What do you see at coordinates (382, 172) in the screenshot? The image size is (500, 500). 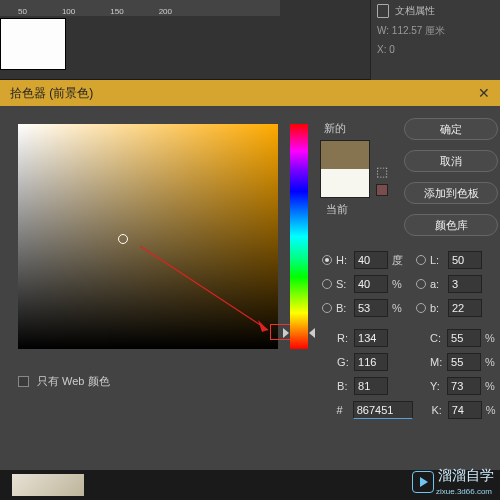 I see `cube-icon: ⬚` at bounding box center [382, 172].